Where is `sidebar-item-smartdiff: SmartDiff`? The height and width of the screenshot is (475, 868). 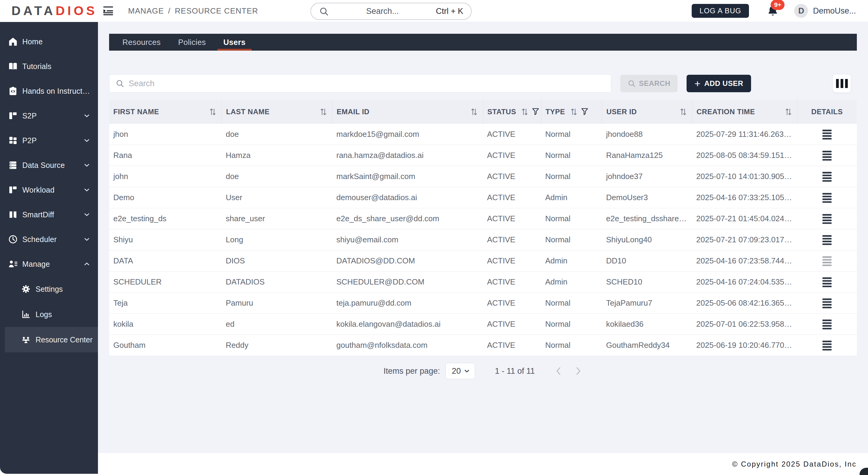 sidebar-item-smartdiff: SmartDiff is located at coordinates (49, 215).